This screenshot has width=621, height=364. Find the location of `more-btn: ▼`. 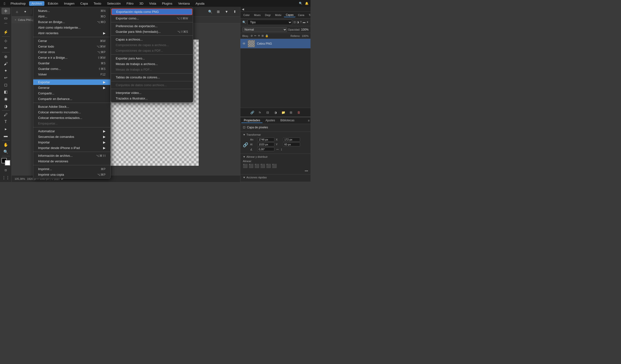

more-btn: ▼ is located at coordinates (227, 12).